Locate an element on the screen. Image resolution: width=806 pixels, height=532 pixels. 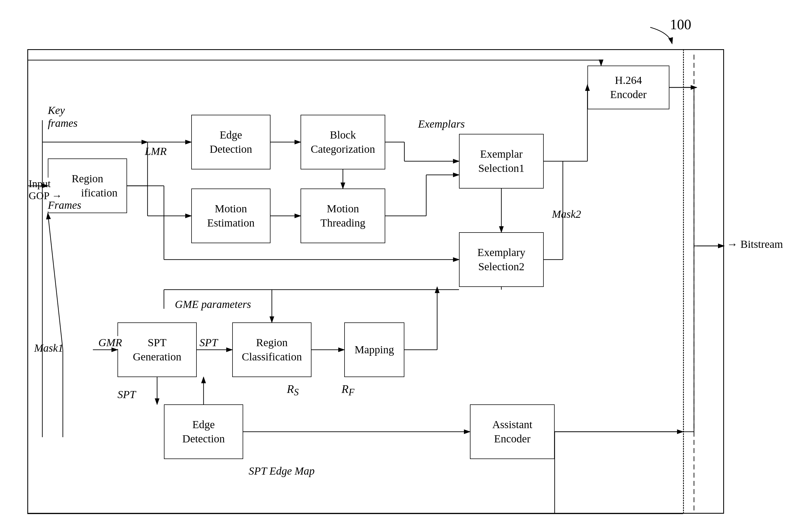
mask2-label: Mask2 is located at coordinates (567, 214).